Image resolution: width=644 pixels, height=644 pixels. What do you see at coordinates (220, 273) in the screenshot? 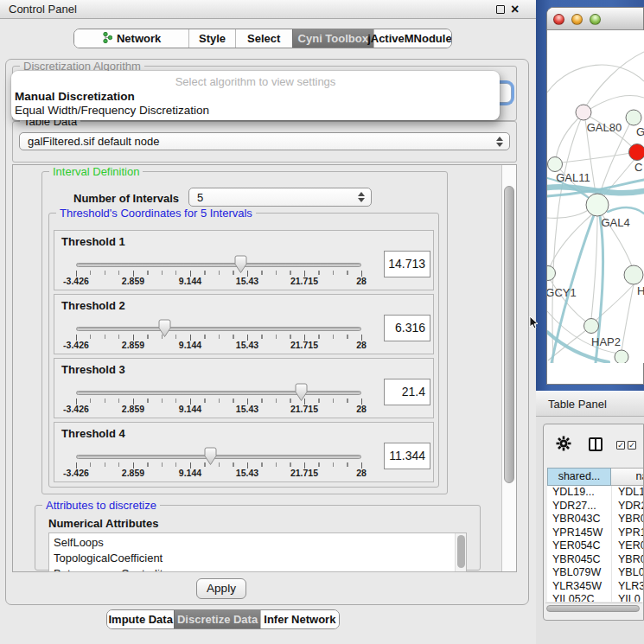
I see `slider-major-ticks` at bounding box center [220, 273].